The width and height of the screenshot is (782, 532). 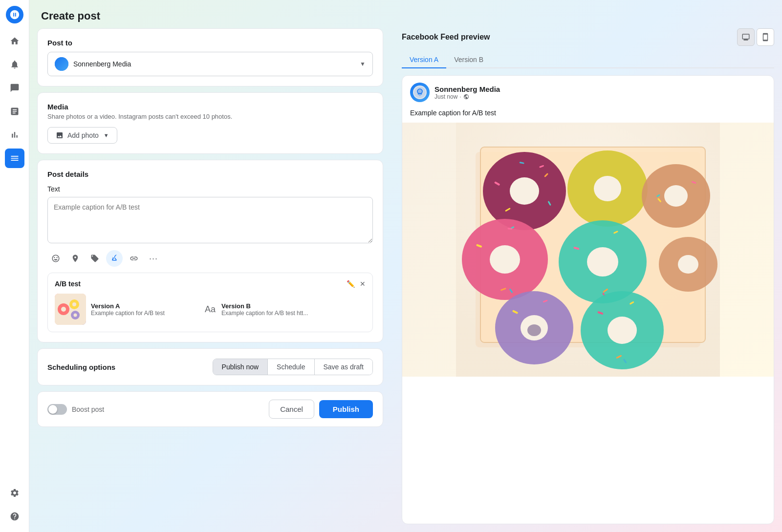 What do you see at coordinates (76, 409) in the screenshot?
I see `boost-post-toggle: Boost post` at bounding box center [76, 409].